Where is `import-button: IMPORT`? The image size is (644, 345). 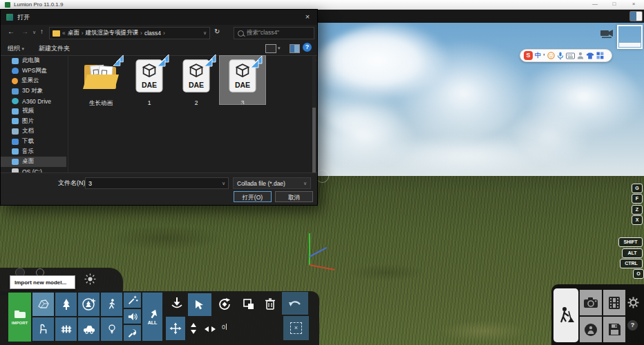 import-button: IMPORT is located at coordinates (19, 317).